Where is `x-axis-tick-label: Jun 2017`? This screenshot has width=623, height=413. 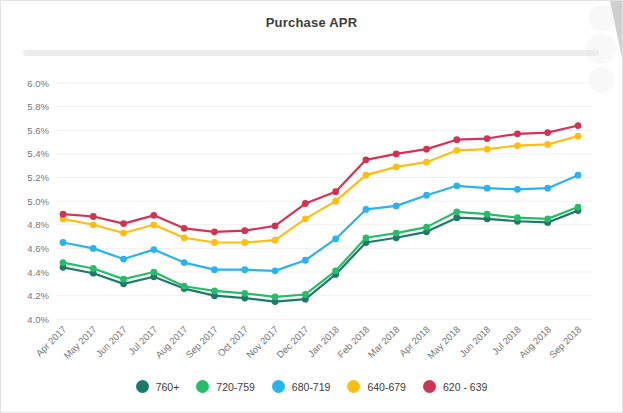 x-axis-tick-label: Jun 2017 is located at coordinates (112, 342).